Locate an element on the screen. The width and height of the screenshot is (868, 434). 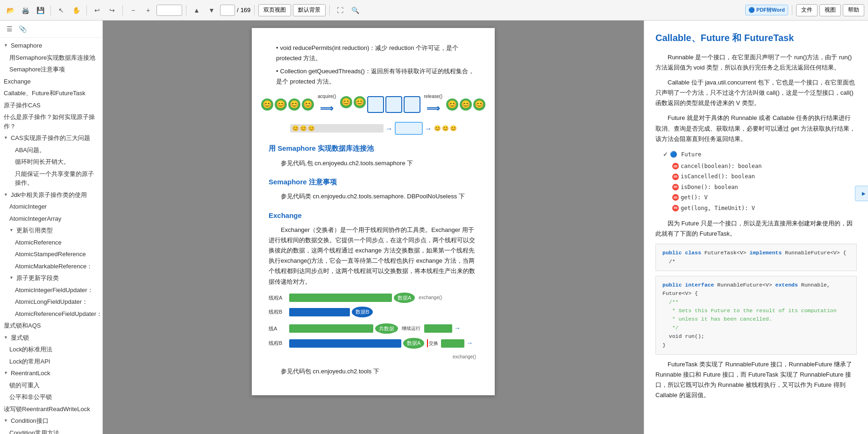
sidebar-item-atomic-markable: AtomicMarkableReference： is located at coordinates (51, 266).